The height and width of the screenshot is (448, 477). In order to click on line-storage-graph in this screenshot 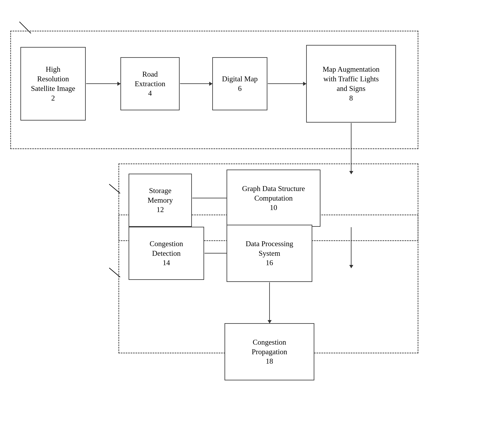, I will do `click(209, 198)`.